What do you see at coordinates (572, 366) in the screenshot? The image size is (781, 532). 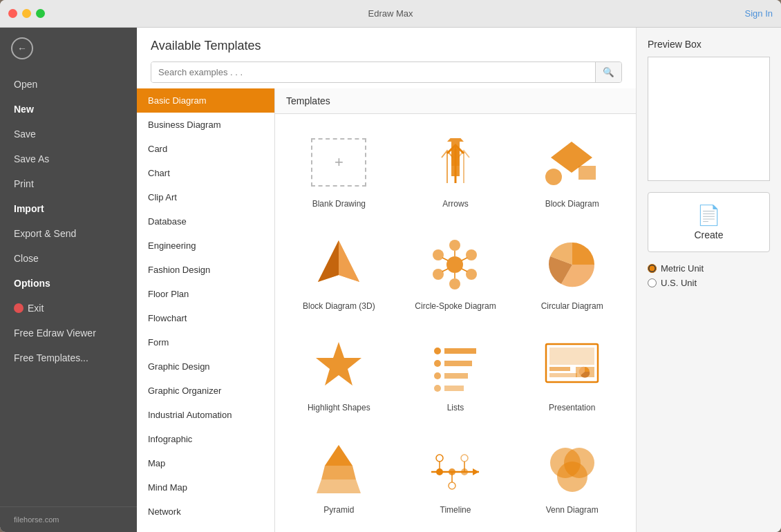 I see `template-thumb-presentation` at bounding box center [572, 366].